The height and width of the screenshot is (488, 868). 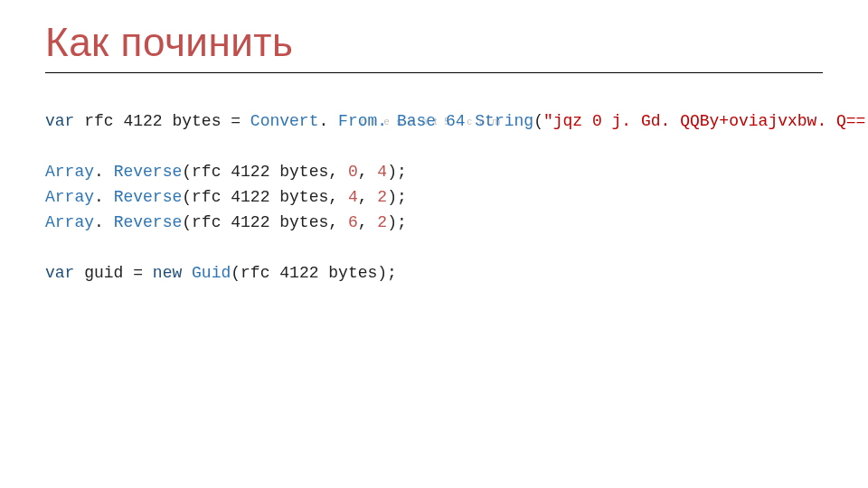 I want to click on title-underline, so click(x=434, y=72).